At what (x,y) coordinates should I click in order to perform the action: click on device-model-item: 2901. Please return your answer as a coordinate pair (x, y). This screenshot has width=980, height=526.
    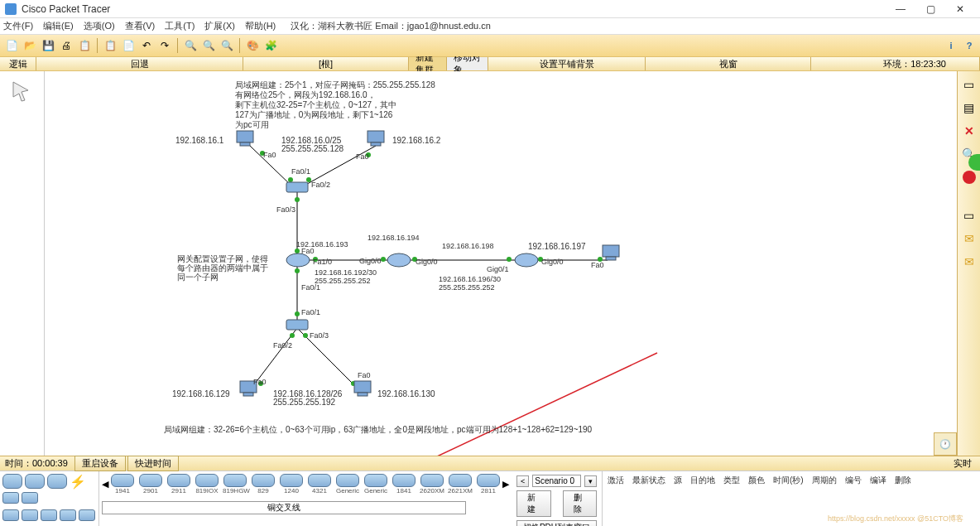
    Looking at the image, I should click on (151, 484).